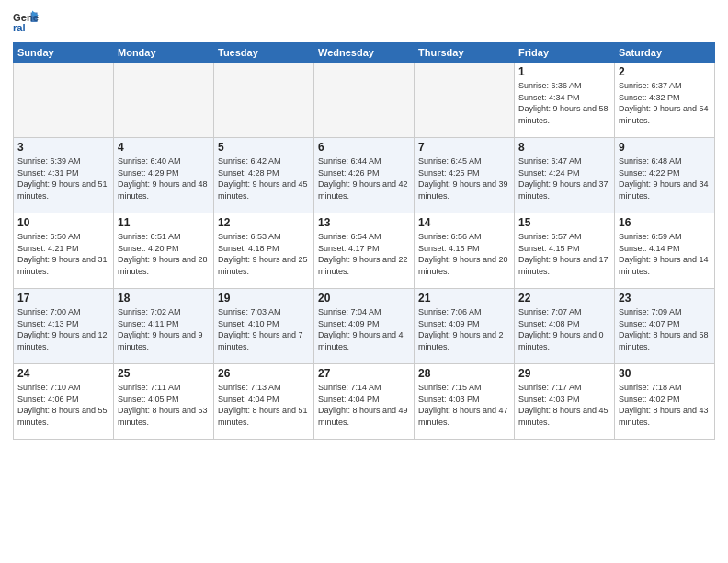 The height and width of the screenshot is (563, 728). Describe the element at coordinates (564, 327) in the screenshot. I see `calendar-cell: 22Sunrise: 7:07 AM Sunset: 4:08 PM Dayli…` at that location.